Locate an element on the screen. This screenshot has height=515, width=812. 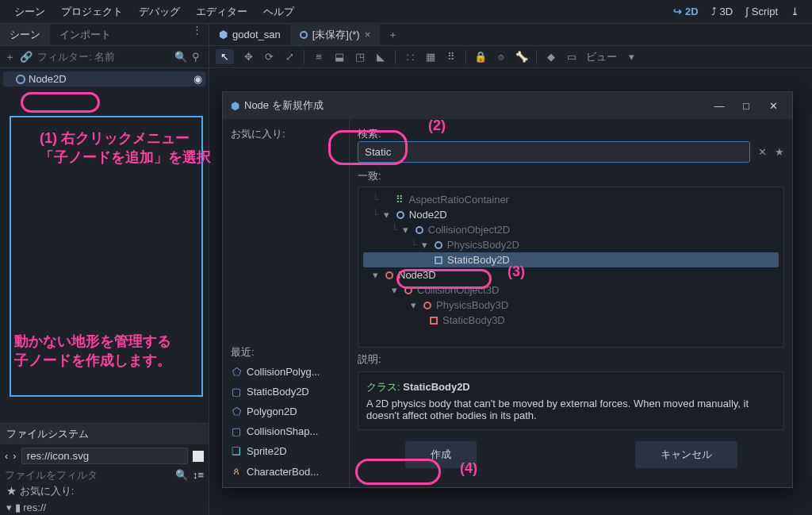
scene-icon: ⬢ is located at coordinates (224, 35).